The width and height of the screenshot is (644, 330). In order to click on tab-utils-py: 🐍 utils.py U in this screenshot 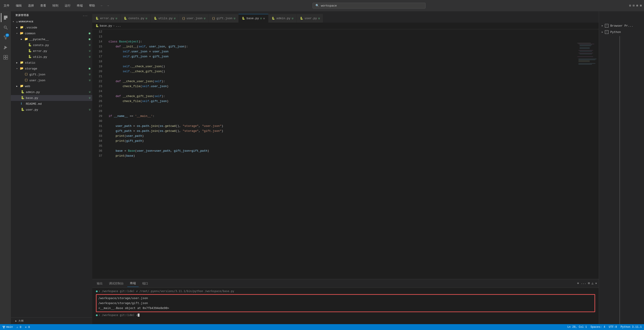, I will do `click(164, 18)`.